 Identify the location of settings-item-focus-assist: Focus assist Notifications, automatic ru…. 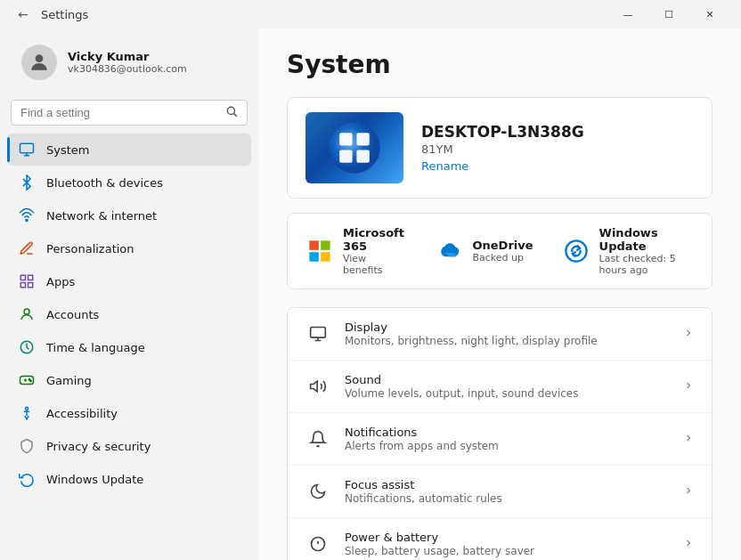
(500, 491).